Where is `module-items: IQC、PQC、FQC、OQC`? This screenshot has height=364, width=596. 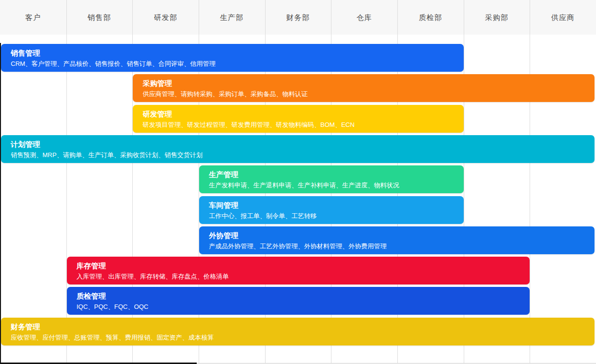
module-items: IQC、PQC、FQC、OQC is located at coordinates (301, 306).